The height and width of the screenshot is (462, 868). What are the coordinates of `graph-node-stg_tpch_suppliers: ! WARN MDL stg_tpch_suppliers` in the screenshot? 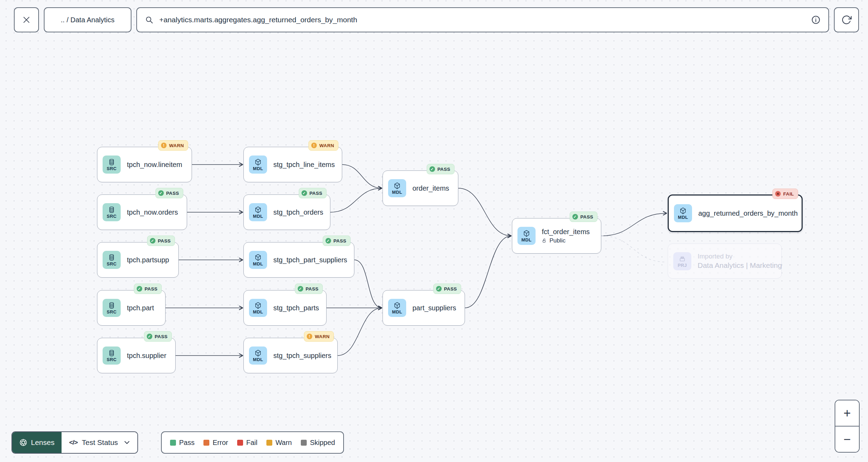 It's located at (291, 356).